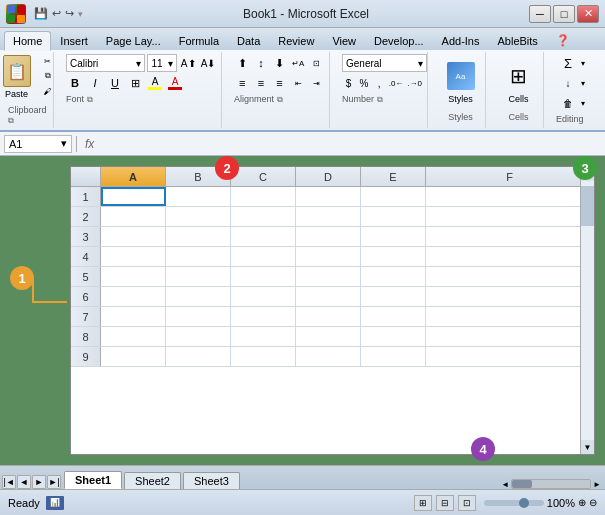 This screenshot has height=515, width=605. Describe the element at coordinates (175, 83) in the screenshot. I see `font-color-button: A` at that location.